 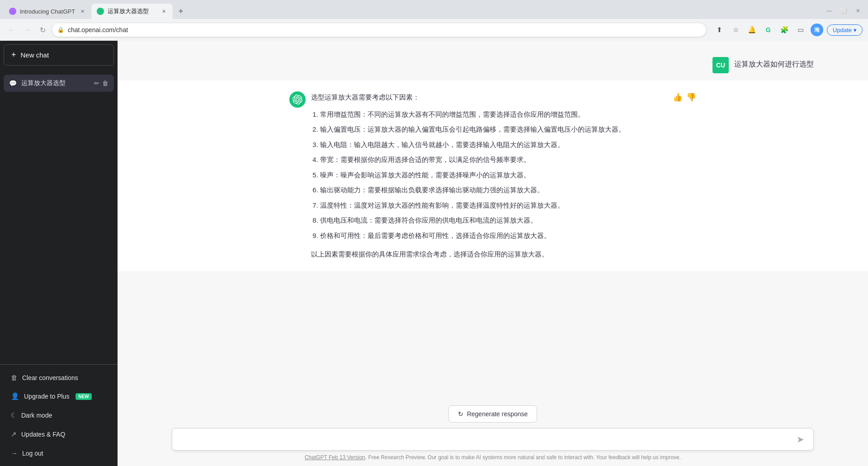 I want to click on sidebar-item-dark: ☾ Dark mode, so click(x=59, y=415).